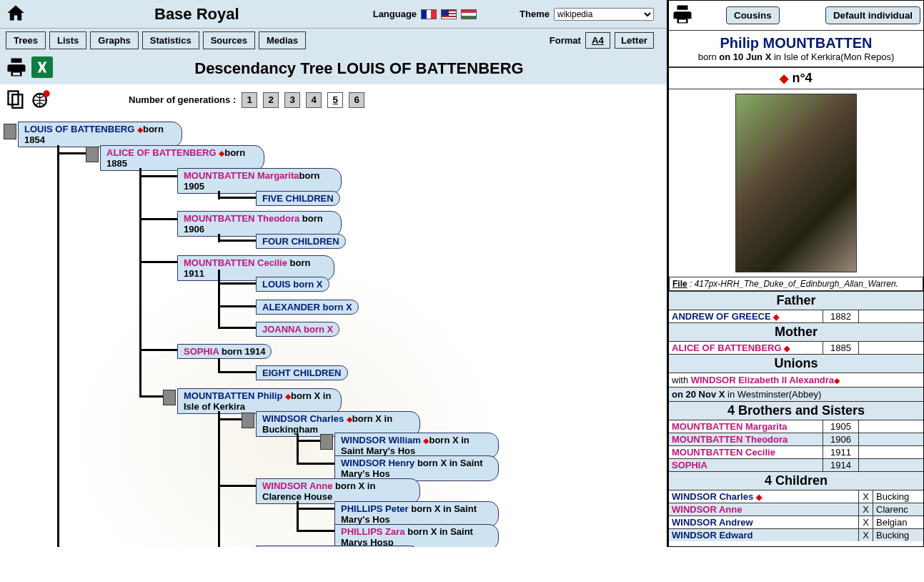 The width and height of the screenshot is (924, 582). I want to click on theme-label: Theme, so click(535, 14).